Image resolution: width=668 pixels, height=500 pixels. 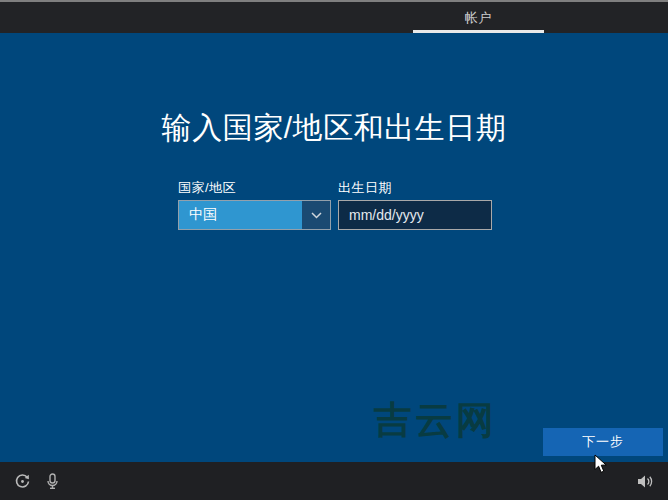 I want to click on volume-icon, so click(x=645, y=481).